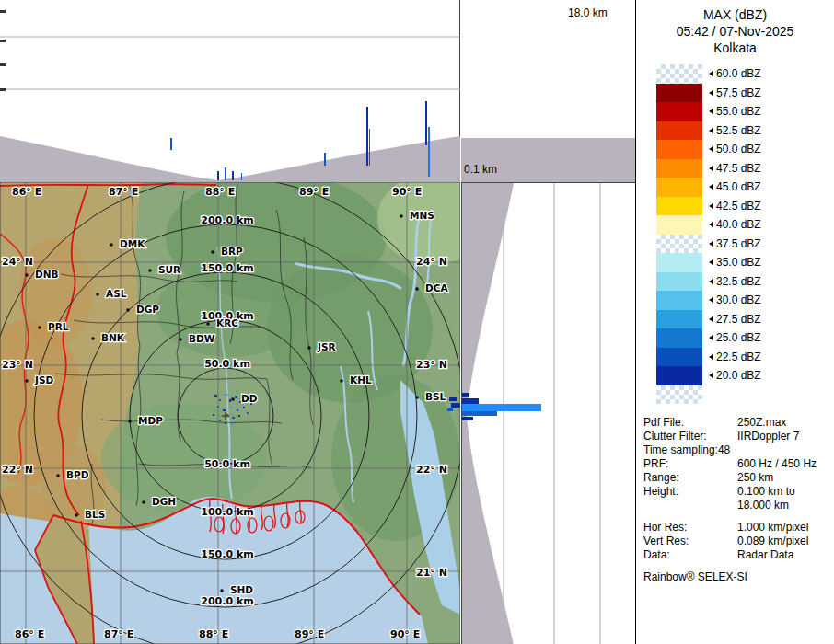 The image size is (834, 644). Describe the element at coordinates (690, 478) in the screenshot. I see `info-label: Range:` at that location.